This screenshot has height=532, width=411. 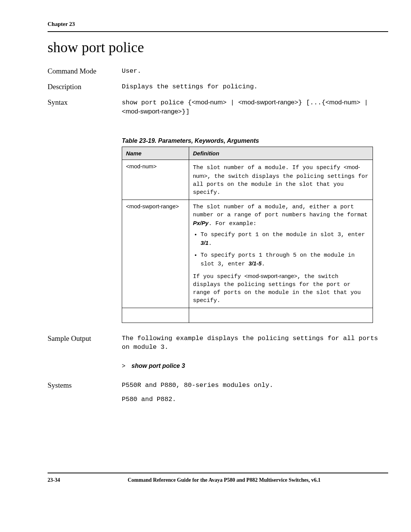 What do you see at coordinates (54, 480) in the screenshot?
I see `page-number: 23-34` at bounding box center [54, 480].